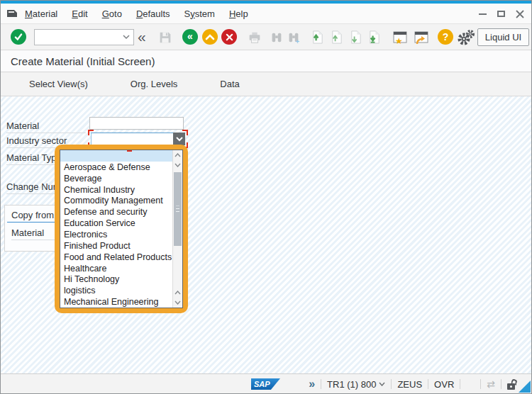 This screenshot has width=532, height=394. I want to click on material-input, so click(136, 123).